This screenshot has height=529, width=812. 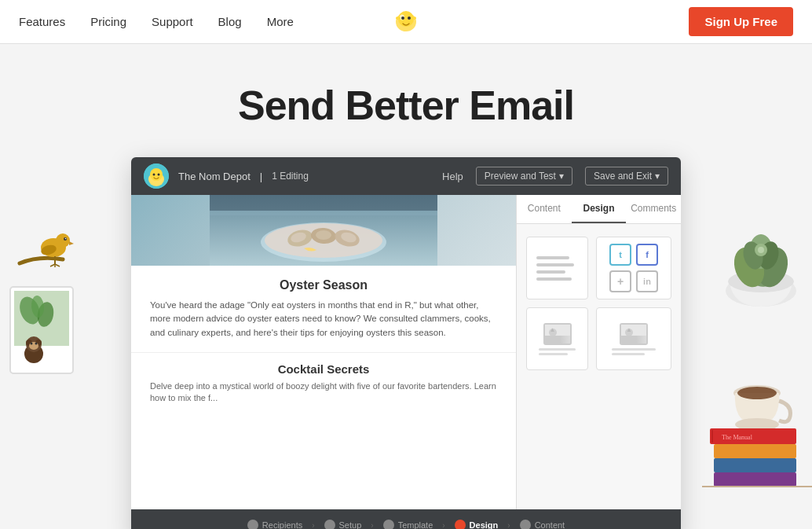 What do you see at coordinates (443, 525) in the screenshot?
I see `step-arrow-3: ›` at bounding box center [443, 525].